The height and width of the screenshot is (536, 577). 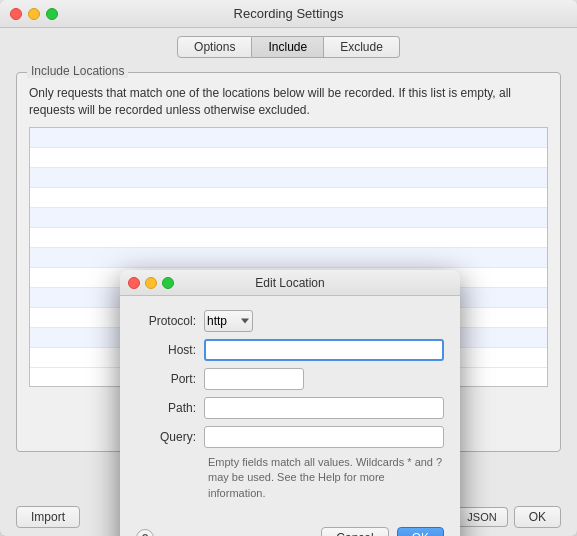 I want to click on modal-title: Edit Location, so click(x=290, y=283).